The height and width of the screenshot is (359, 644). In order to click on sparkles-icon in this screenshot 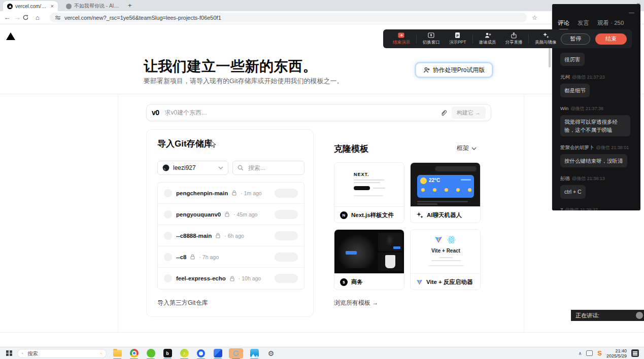, I will do `click(546, 35)`.